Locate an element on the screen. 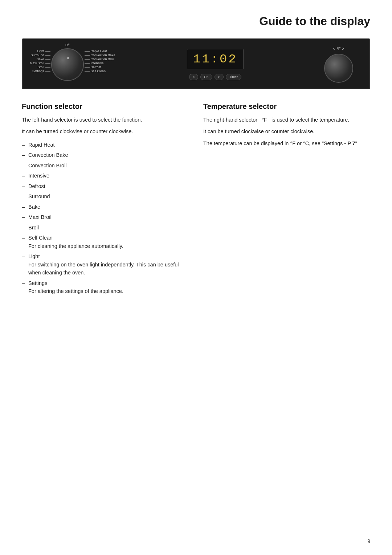 This screenshot has width=392, height=555. function-knob is located at coordinates (68, 65).